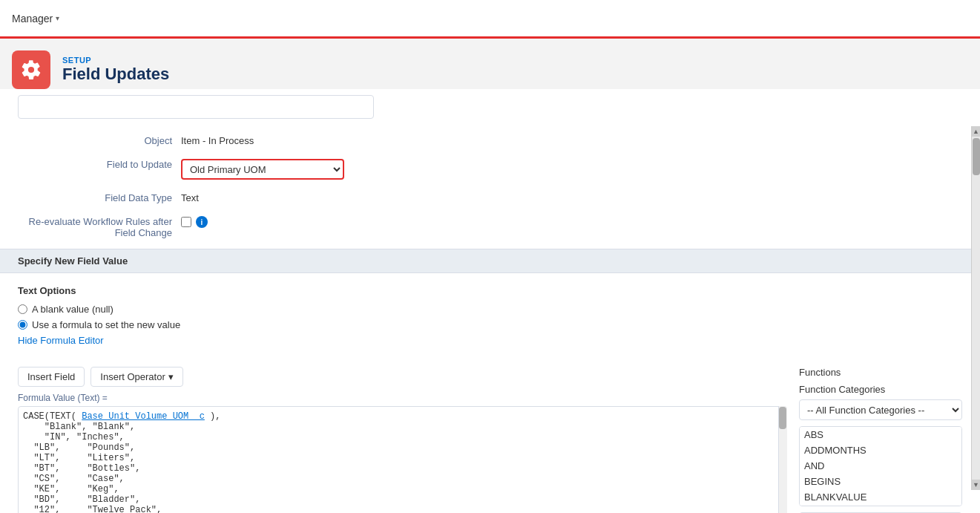 This screenshot has width=980, height=513. What do you see at coordinates (99, 196) in the screenshot?
I see `field-data-type-label: Field Data Type` at bounding box center [99, 196].